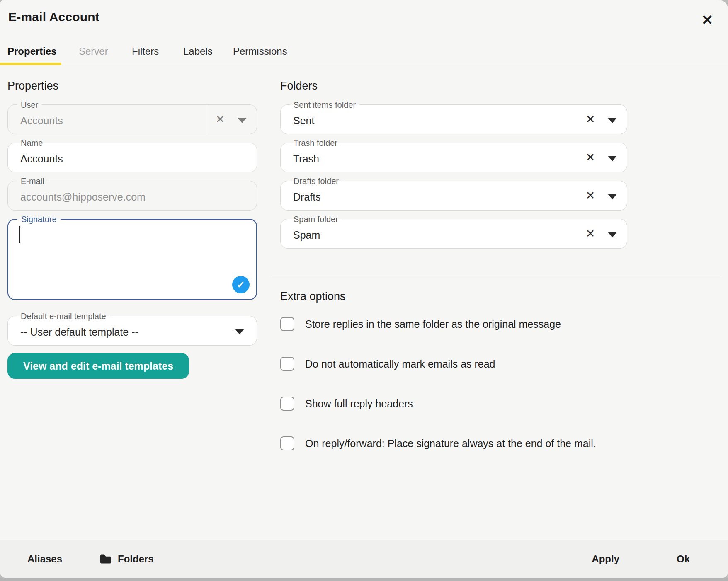 Image resolution: width=728 pixels, height=581 pixels. I want to click on trash-folder-value: Trash, so click(433, 159).